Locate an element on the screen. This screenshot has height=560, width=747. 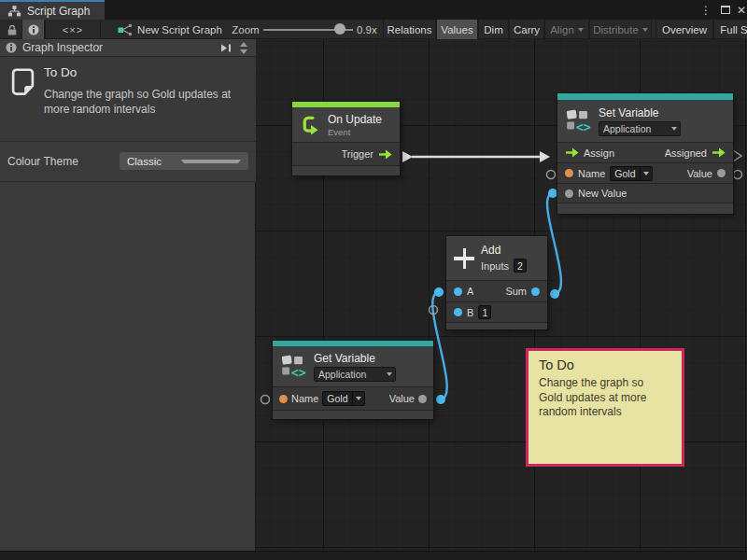
port-add-sum-output is located at coordinates (555, 294).